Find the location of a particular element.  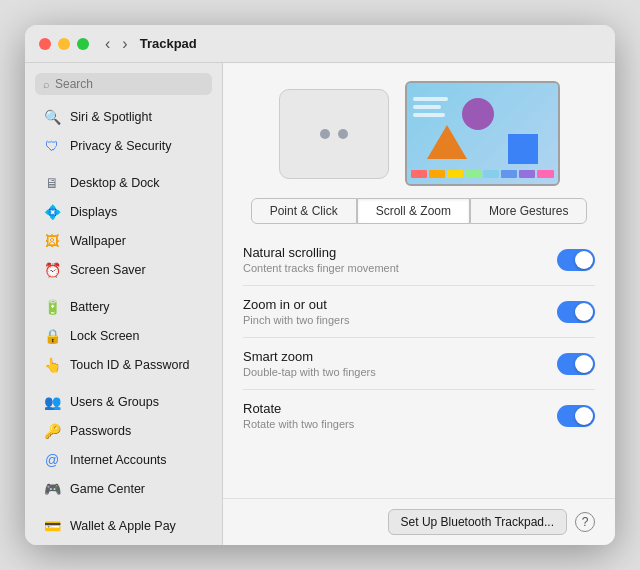

sidebar-icon-siri-spotlight: 🔍 is located at coordinates (52, 117).